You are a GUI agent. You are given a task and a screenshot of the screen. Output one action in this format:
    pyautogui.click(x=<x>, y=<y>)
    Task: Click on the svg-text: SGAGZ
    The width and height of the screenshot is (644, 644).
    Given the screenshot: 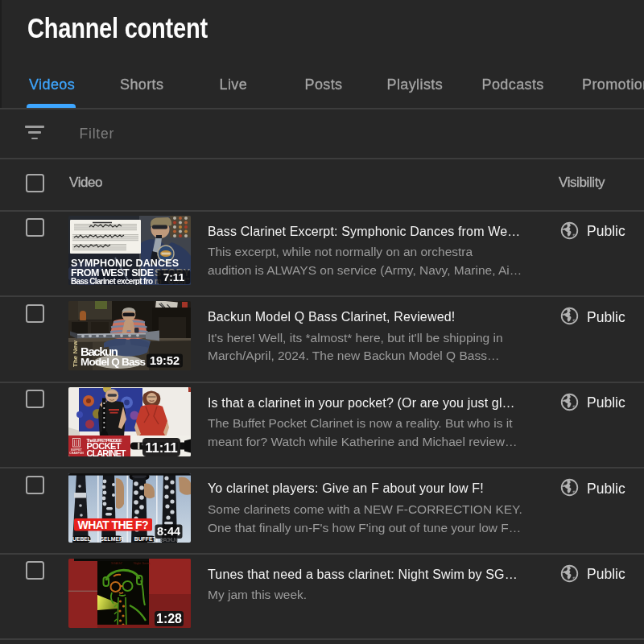 What is the action you would take?
    pyautogui.click(x=118, y=564)
    